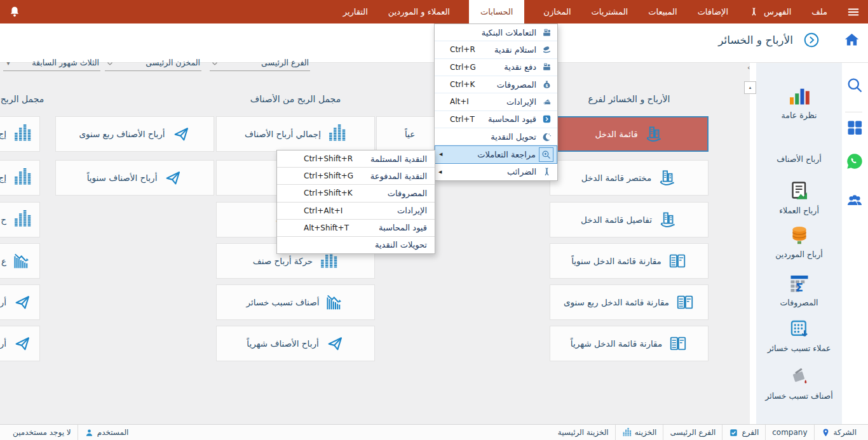 The height and width of the screenshot is (440, 868). What do you see at coordinates (855, 85) in the screenshot?
I see `search-icon` at bounding box center [855, 85].